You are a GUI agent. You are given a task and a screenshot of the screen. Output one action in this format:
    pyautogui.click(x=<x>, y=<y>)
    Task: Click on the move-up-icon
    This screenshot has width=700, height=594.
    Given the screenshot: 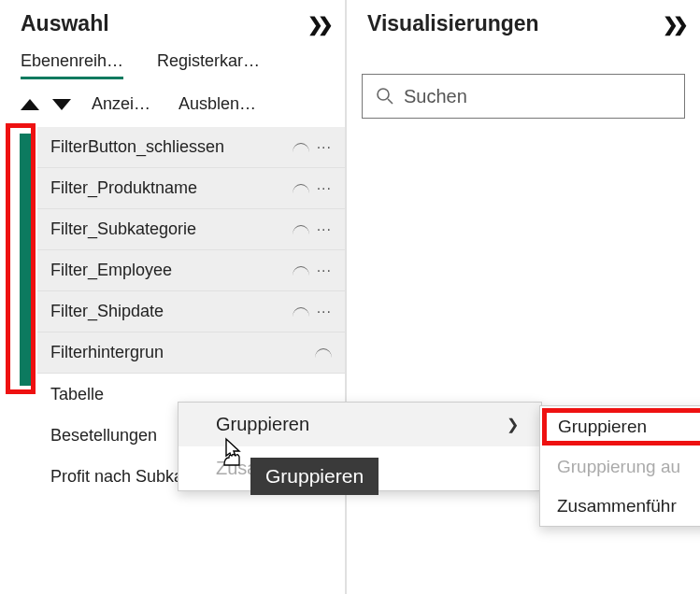 What is the action you would take?
    pyautogui.click(x=30, y=105)
    